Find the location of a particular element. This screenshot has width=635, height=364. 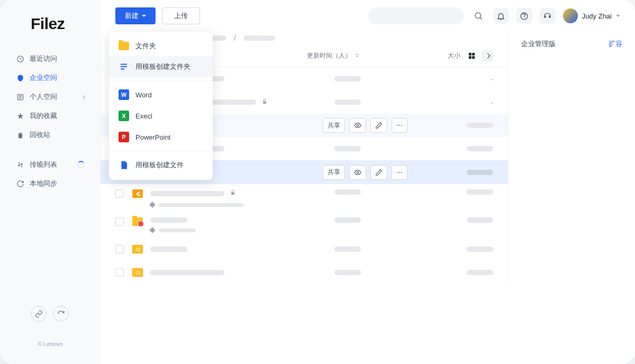

dropdown-item-ppt: P PowerPoint is located at coordinates (161, 137).